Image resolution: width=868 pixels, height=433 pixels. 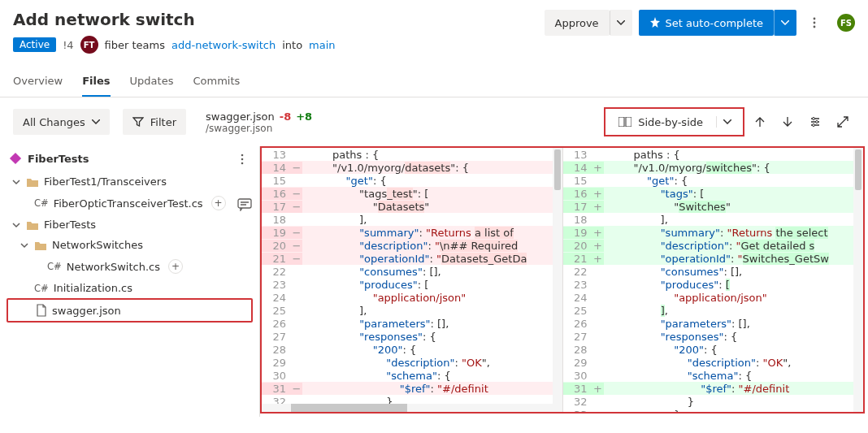 I want to click on approve-button: Approve, so click(x=577, y=23).